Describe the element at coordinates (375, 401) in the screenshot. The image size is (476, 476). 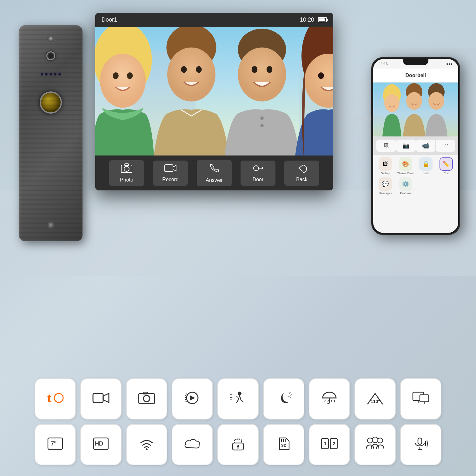
I see `svg-text: 110°` at that location.